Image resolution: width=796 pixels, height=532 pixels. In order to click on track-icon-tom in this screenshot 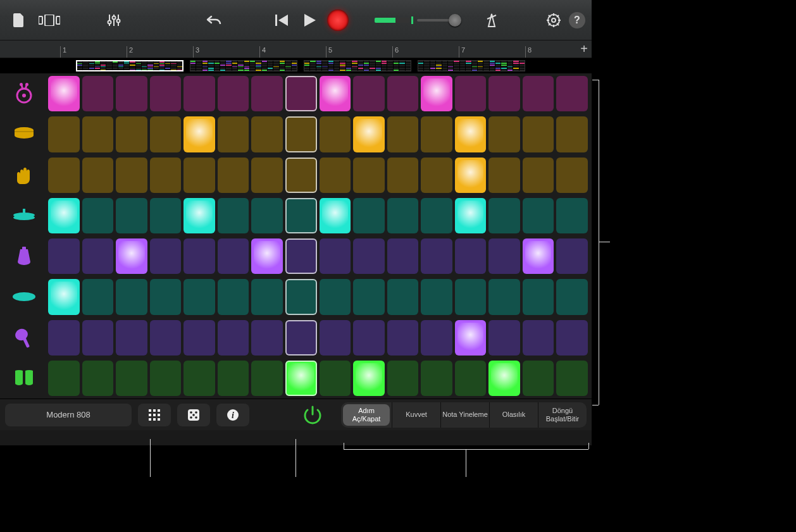, I will do `click(24, 297)`.